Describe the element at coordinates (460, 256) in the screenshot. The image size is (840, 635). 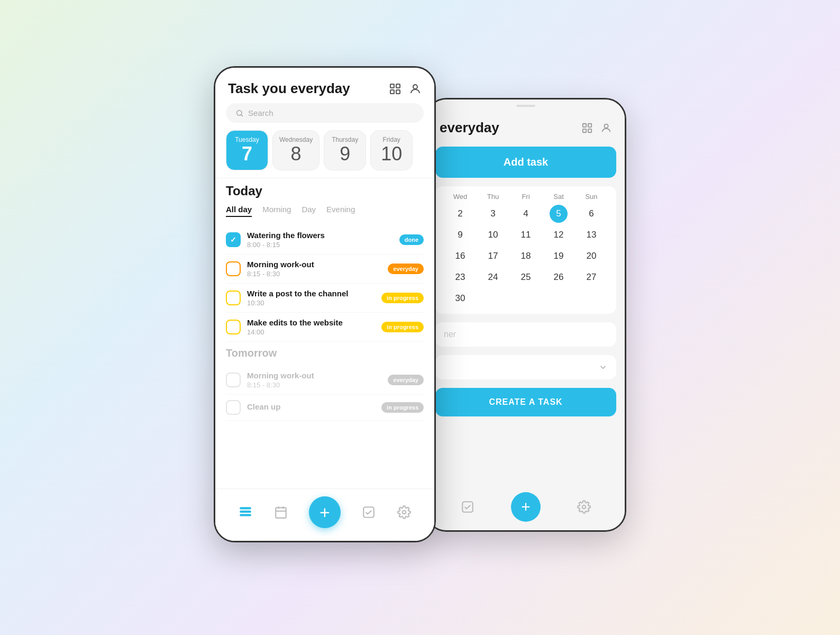
I see `cal-day-16: 16` at that location.